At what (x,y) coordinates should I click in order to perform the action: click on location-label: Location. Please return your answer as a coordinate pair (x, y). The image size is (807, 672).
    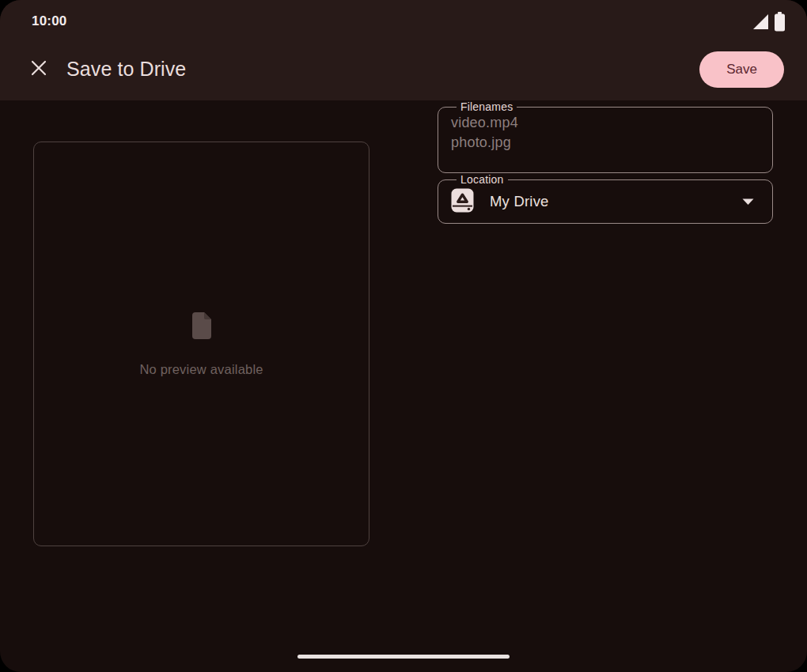
    Looking at the image, I should click on (483, 179).